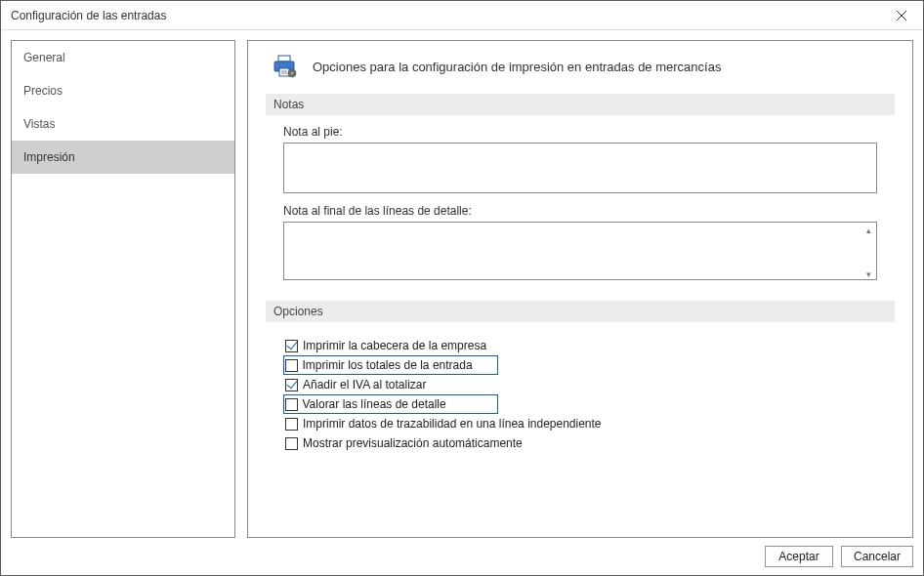 This screenshot has width=924, height=576. I want to click on option-print-entry-totals: Imprimir los totales de la entrada, so click(391, 365).